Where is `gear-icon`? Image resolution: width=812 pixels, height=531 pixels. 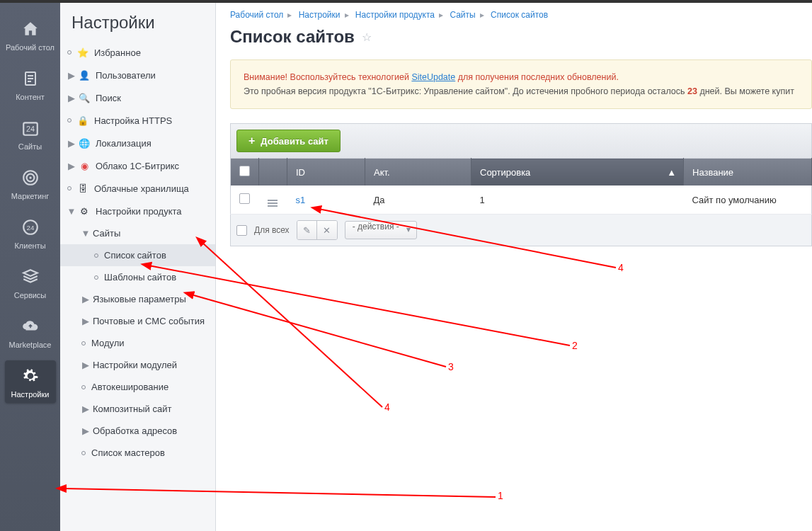 gear-icon is located at coordinates (30, 376).